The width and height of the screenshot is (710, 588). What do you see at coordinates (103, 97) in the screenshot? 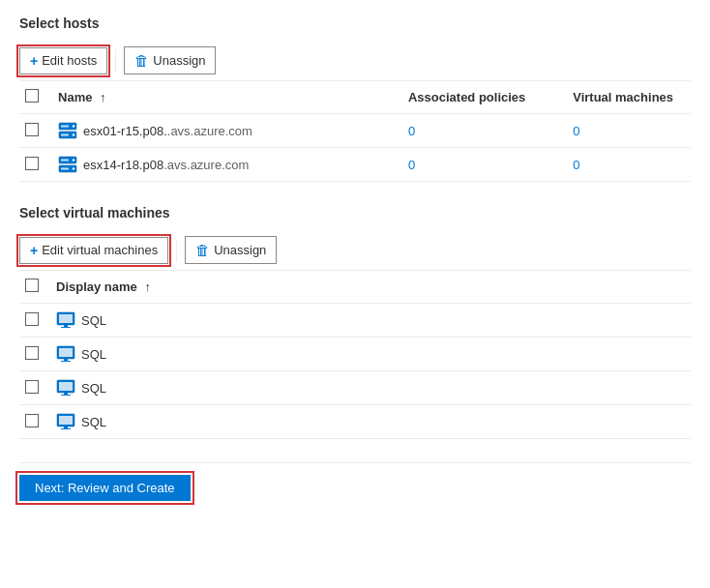
I see `sort-asc-icon: ↑` at bounding box center [103, 97].